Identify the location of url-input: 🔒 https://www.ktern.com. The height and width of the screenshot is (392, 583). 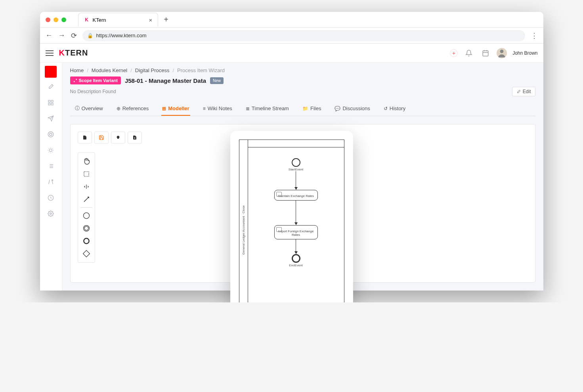
(304, 36).